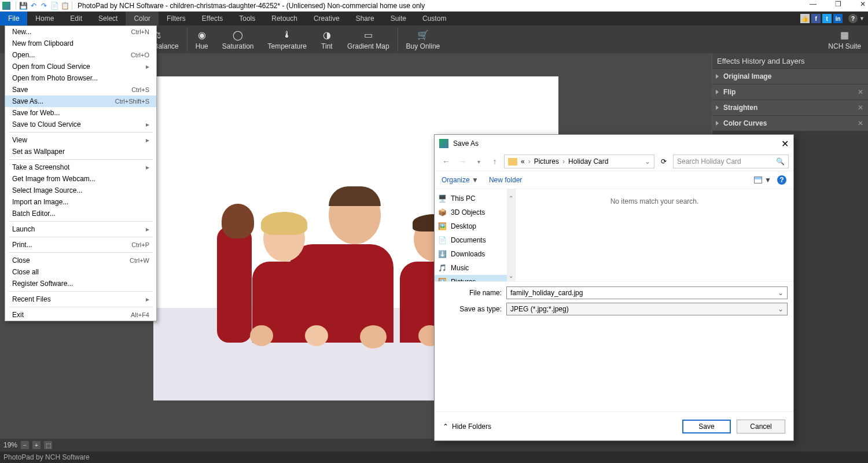 The image size is (868, 463). Describe the element at coordinates (446, 161) in the screenshot. I see `nav-back-button: ←` at that location.